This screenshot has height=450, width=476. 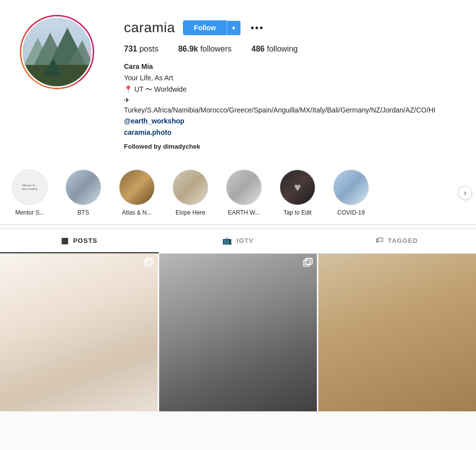 I want to click on highlights-next-button: ›, so click(x=465, y=193).